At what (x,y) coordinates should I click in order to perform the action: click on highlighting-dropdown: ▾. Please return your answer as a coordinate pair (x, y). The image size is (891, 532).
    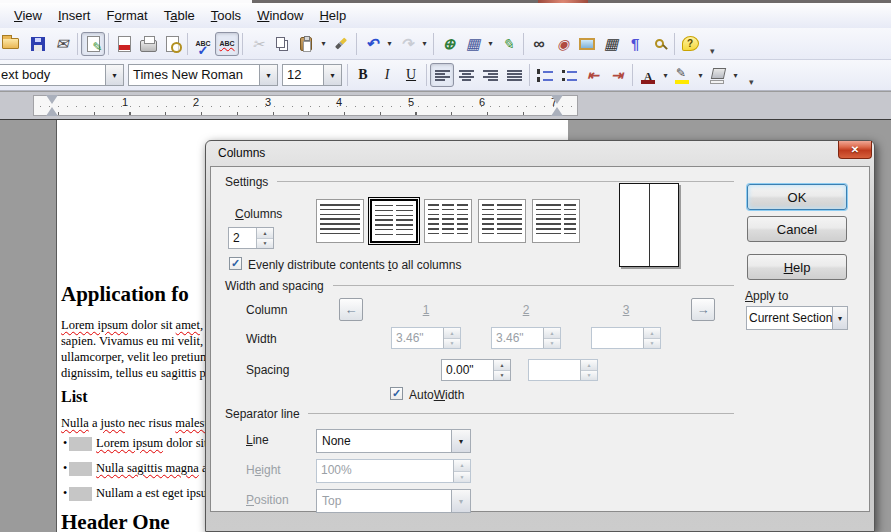
    Looking at the image, I should click on (700, 75).